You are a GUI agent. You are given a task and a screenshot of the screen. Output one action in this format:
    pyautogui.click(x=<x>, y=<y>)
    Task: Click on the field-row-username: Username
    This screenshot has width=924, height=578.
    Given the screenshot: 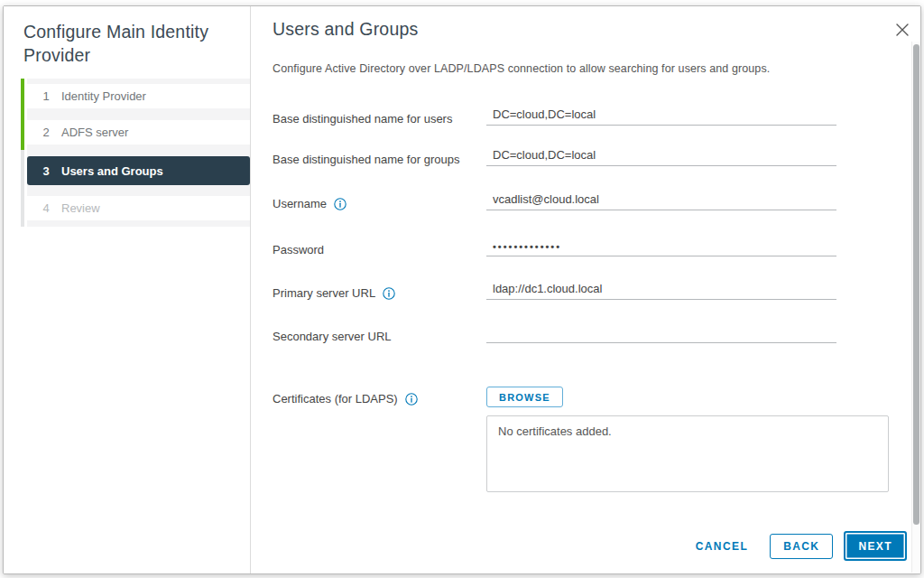 What is the action you would take?
    pyautogui.click(x=310, y=209)
    